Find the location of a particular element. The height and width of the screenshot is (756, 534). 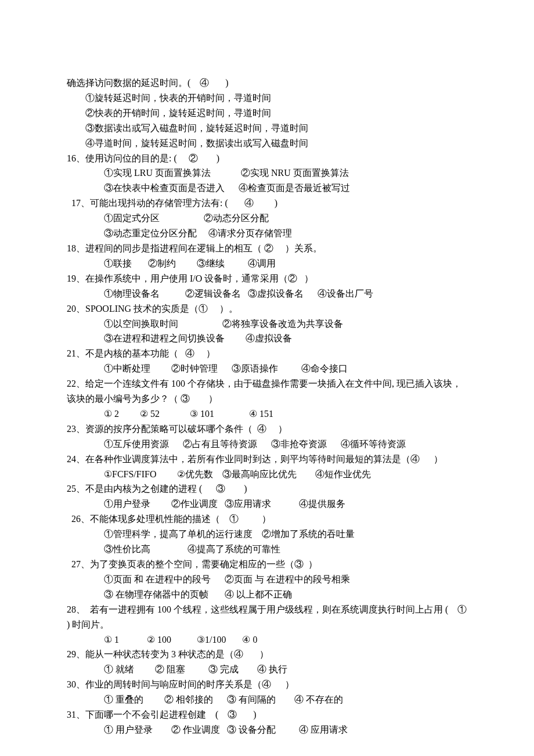

text-line: 确选择访问数据的延迟时间。( ④ ) is located at coordinates (267, 83).